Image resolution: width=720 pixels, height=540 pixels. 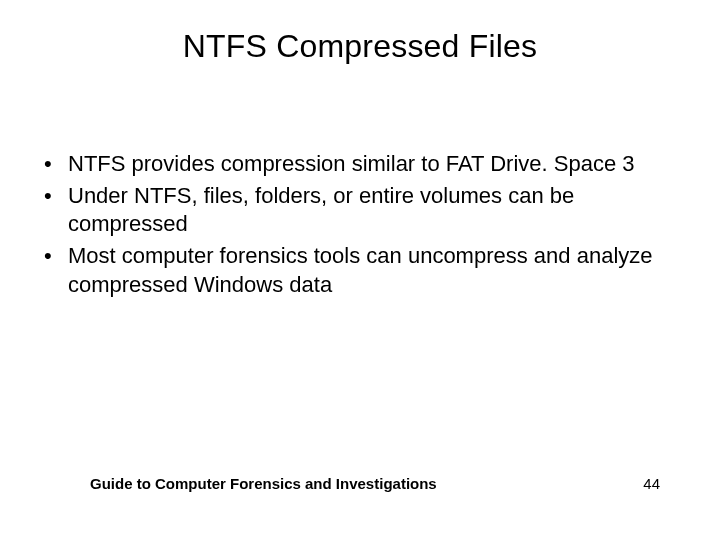 What do you see at coordinates (360, 164) in the screenshot?
I see `list-item: NTFS provides compression similar to FAT…` at bounding box center [360, 164].